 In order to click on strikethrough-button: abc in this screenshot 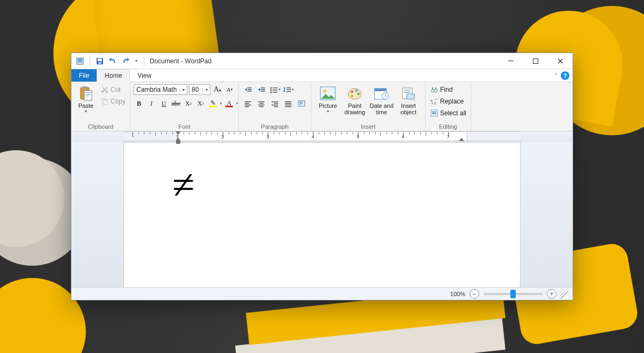, I will do `click(176, 104)`.